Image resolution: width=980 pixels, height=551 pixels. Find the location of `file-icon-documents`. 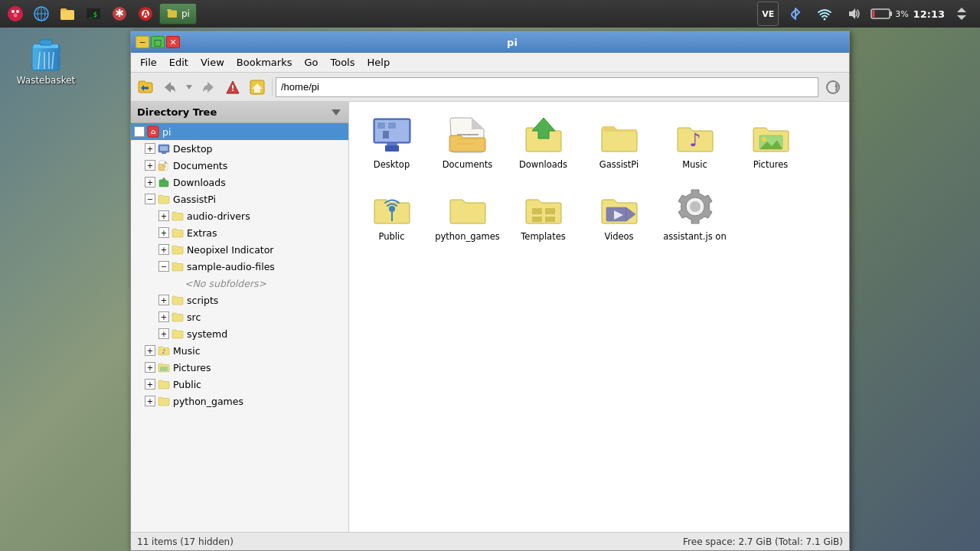

file-icon-documents is located at coordinates (468, 135).